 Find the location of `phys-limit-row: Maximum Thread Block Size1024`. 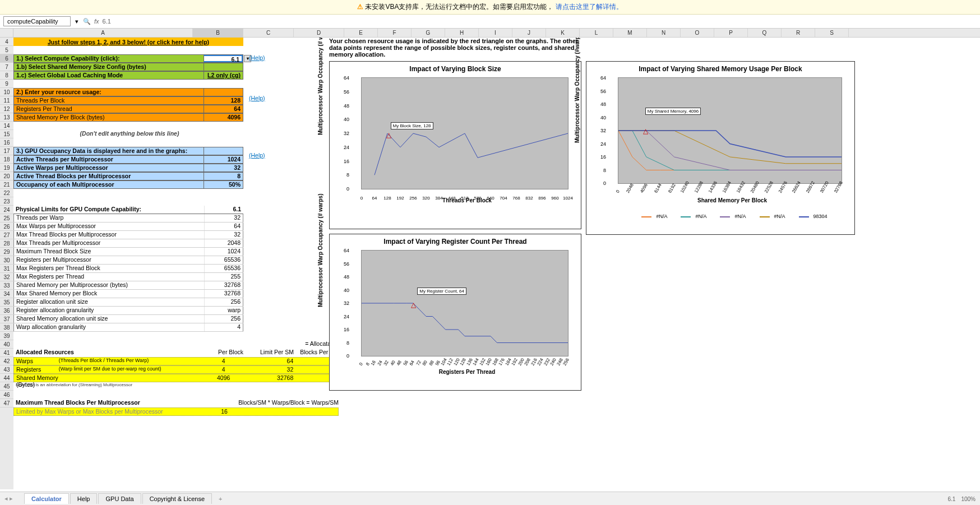

phys-limit-row: Maximum Thread Block Size1024 is located at coordinates (128, 252).